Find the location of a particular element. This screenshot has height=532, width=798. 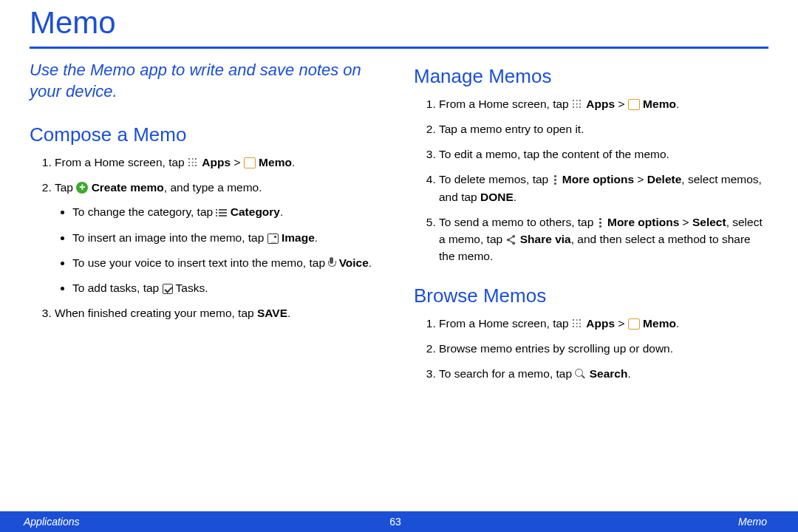

compose-step-2: Tap Create memo, and type a memo. To cha… is located at coordinates (219, 238).